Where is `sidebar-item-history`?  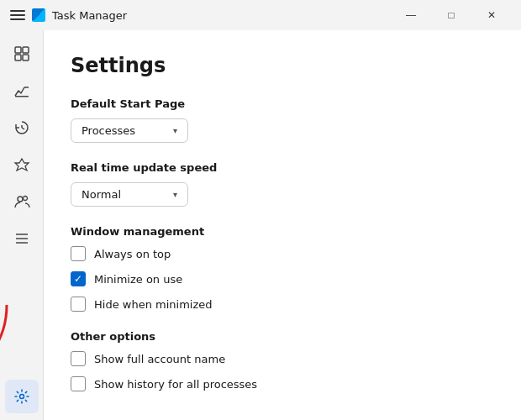 sidebar-item-history is located at coordinates (22, 128).